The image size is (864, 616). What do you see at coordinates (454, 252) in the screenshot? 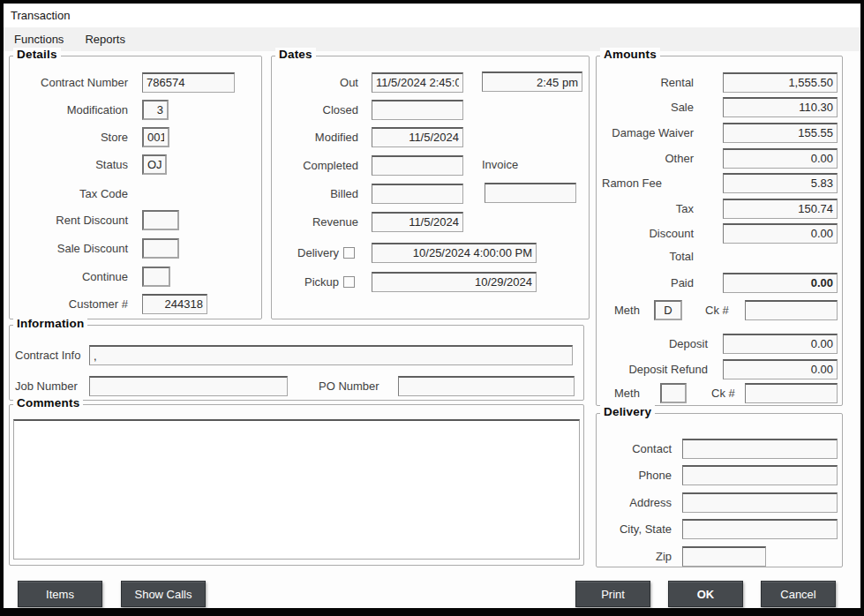
I see `delivery-date-field` at bounding box center [454, 252].